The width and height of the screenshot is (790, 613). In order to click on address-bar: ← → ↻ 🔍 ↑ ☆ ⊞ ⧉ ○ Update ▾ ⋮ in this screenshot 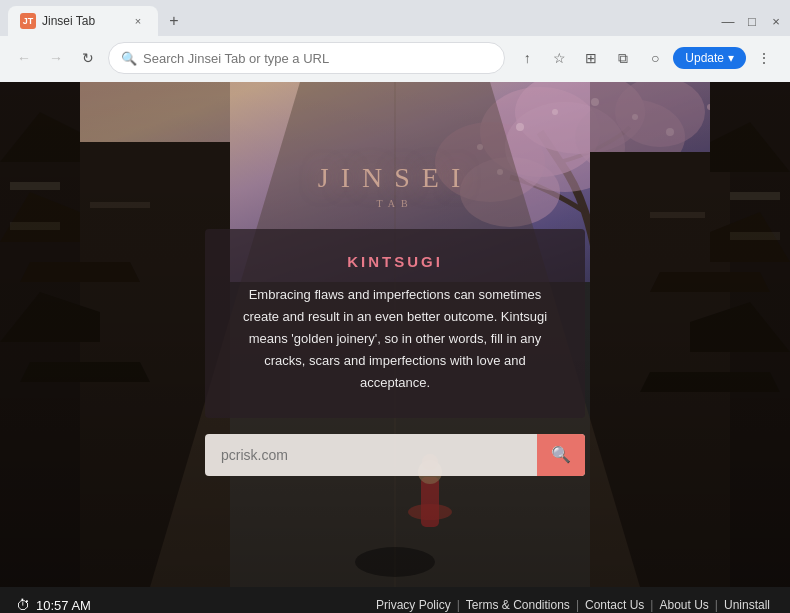, I will do `click(395, 59)`.